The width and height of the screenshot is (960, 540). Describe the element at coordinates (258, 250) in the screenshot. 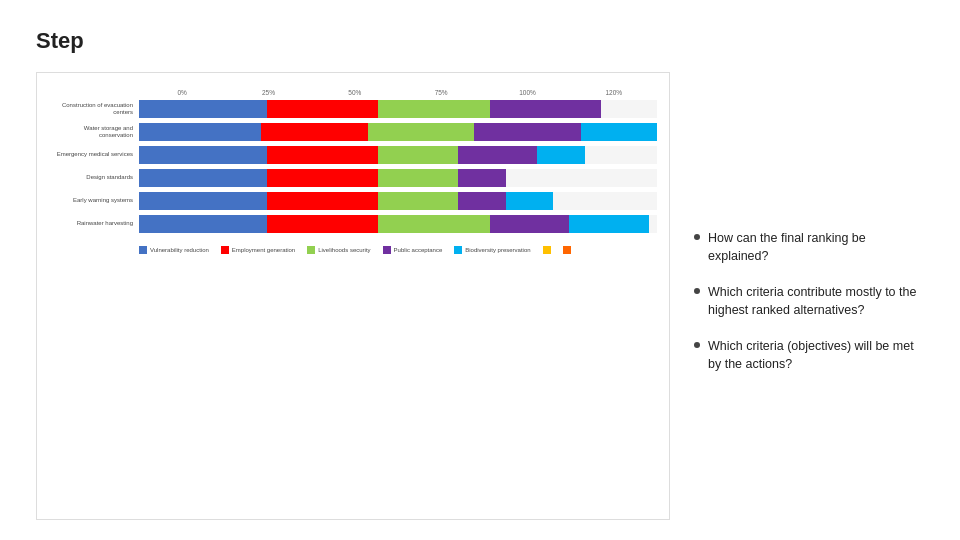

I see `legend-item: Employment generation` at that location.